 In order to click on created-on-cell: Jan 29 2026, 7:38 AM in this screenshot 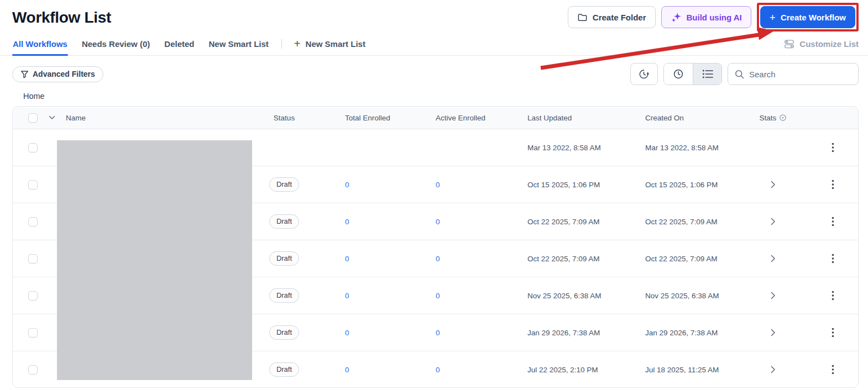, I will do `click(679, 333)`.